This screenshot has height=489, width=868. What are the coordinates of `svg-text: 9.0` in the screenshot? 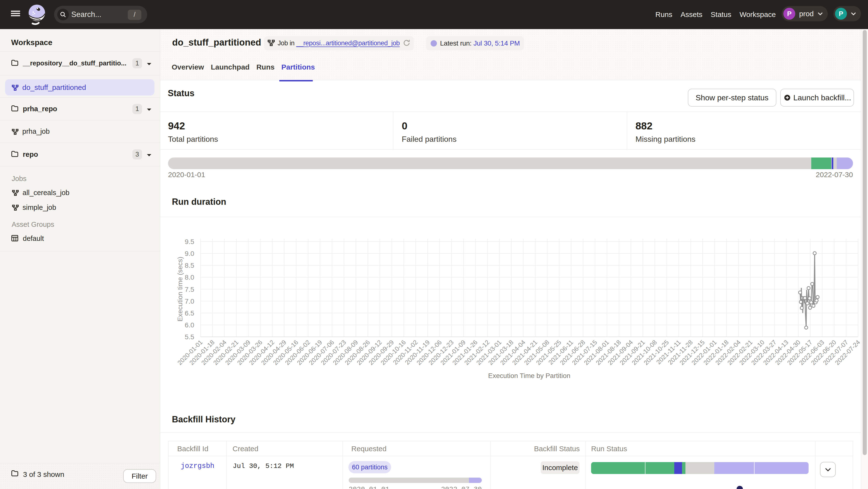 It's located at (189, 254).